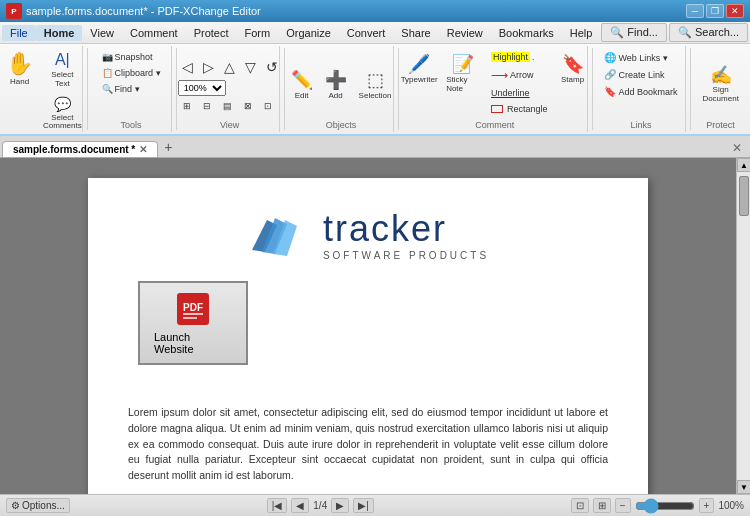 The image size is (750, 516). What do you see at coordinates (132, 125) in the screenshot?
I see `tools-group-label: Tools` at bounding box center [132, 125].